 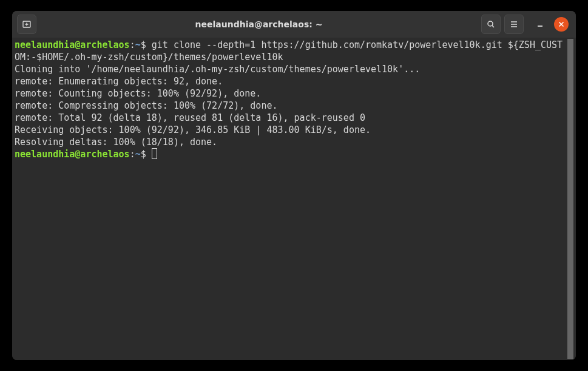 What do you see at coordinates (570, 199) in the screenshot?
I see `scrollbar-thumb` at bounding box center [570, 199].